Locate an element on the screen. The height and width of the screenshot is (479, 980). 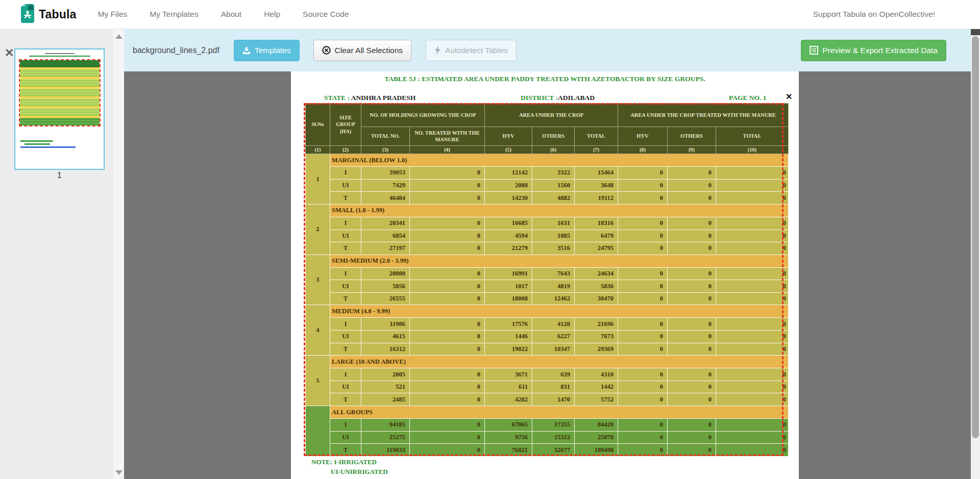
list-table-icon is located at coordinates (814, 50).